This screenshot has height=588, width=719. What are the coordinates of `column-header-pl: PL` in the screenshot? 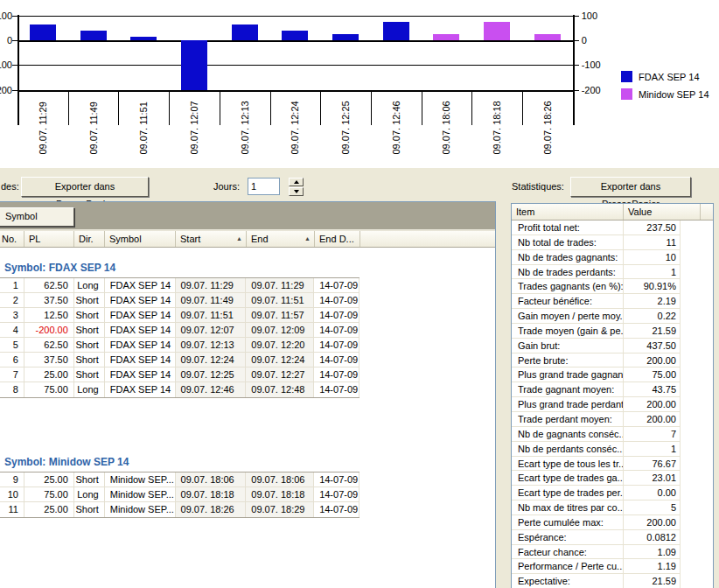 It's located at (49, 239).